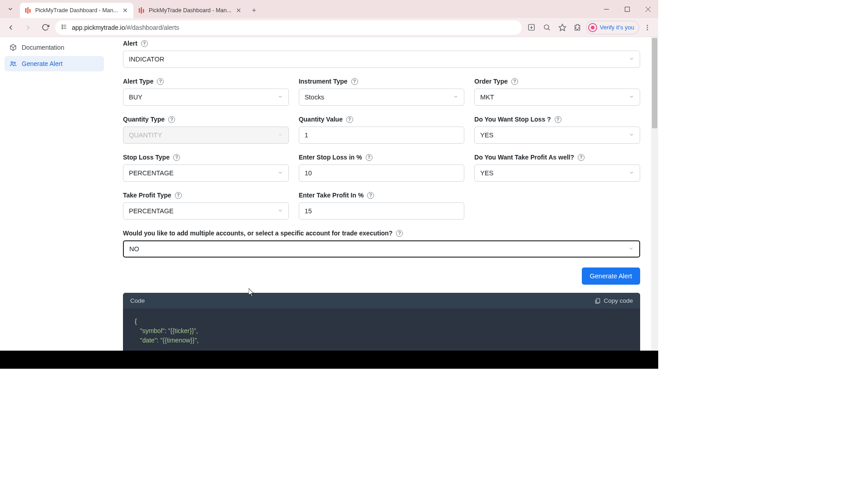  I want to click on instrument-type-label: Instrument Type?, so click(382, 81).